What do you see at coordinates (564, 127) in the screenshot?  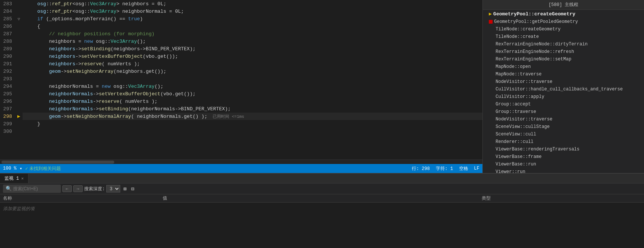 I see `call-stack-item: SceneView::cullStage` at bounding box center [564, 127].